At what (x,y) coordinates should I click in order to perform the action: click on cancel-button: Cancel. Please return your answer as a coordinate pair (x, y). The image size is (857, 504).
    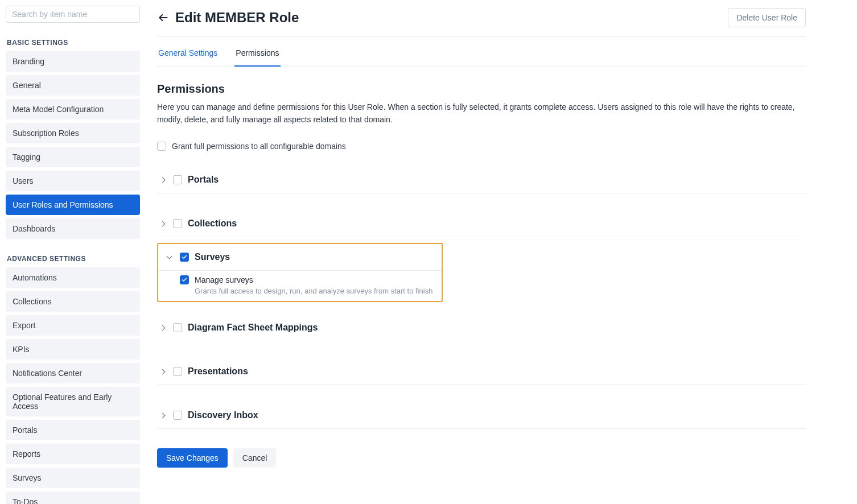
    Looking at the image, I should click on (255, 458).